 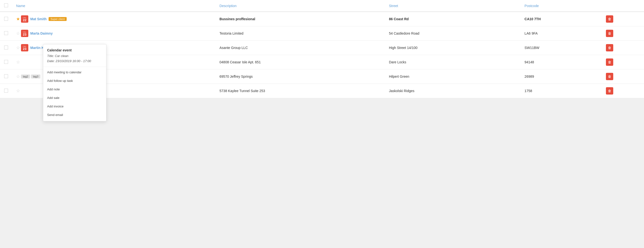 I want to click on description-text: Testoria Limited, so click(x=232, y=33).